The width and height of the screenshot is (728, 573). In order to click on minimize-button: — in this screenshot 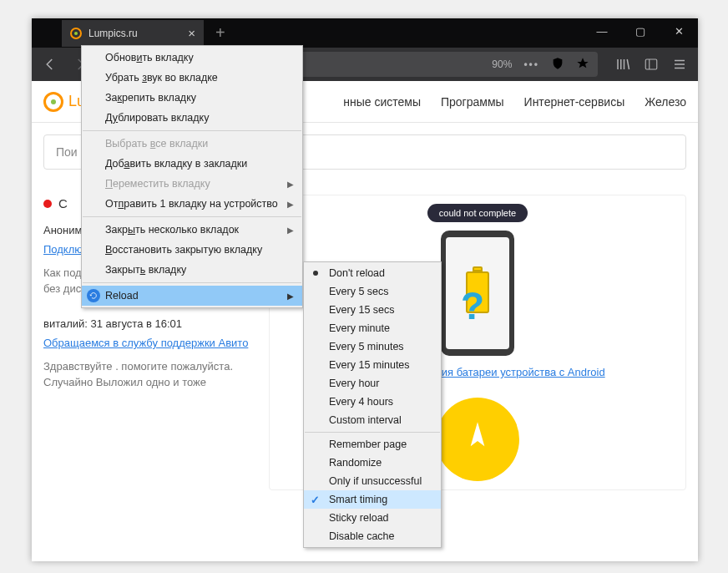, I will do `click(602, 31)`.